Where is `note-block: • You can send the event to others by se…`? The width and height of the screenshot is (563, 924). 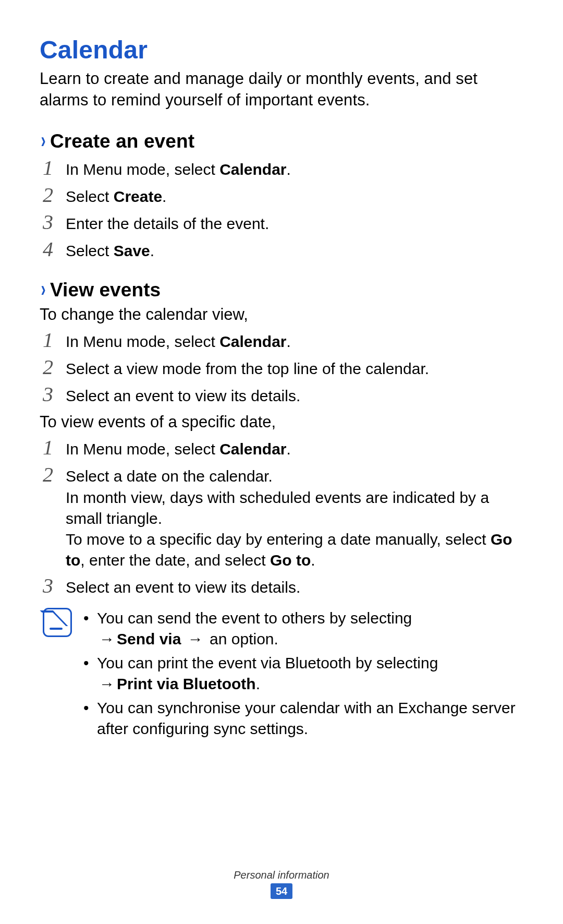
note-block: • You can send the event to others by se… is located at coordinates (285, 675).